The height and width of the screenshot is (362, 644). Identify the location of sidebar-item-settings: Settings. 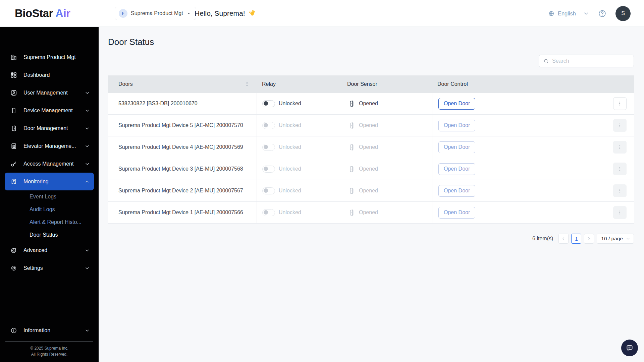
(49, 268).